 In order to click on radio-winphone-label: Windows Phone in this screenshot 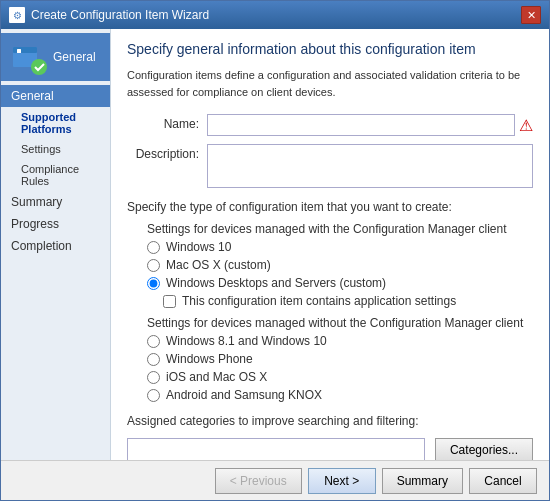, I will do `click(210, 359)`.